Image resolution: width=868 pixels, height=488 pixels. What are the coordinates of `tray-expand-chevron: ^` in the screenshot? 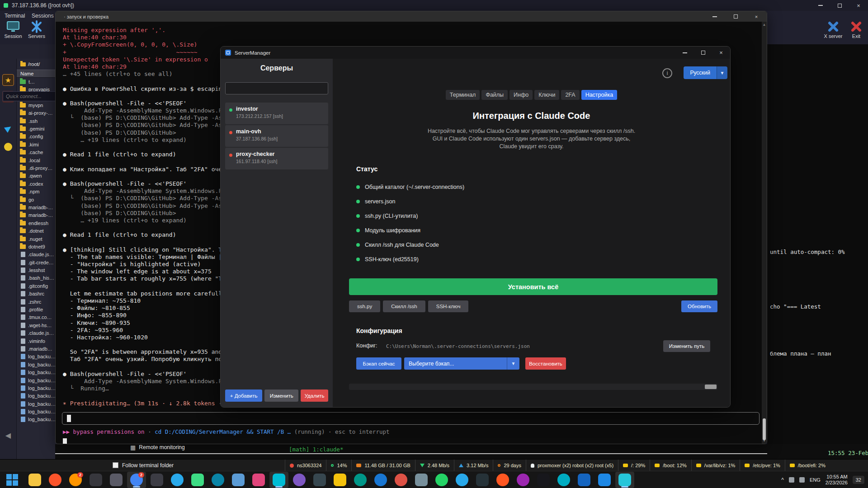 It's located at (783, 480).